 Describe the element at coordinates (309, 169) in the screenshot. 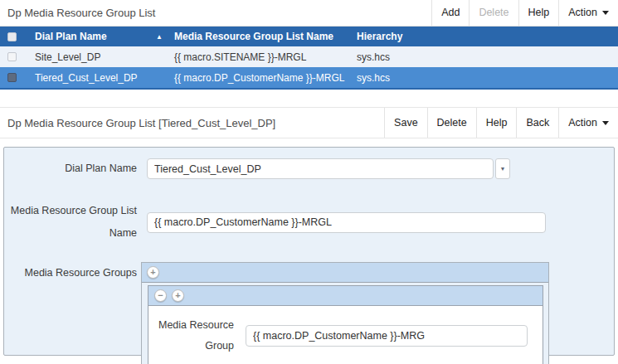

I see `dial-plan-name-row: Dial Plan Name ▼` at that location.